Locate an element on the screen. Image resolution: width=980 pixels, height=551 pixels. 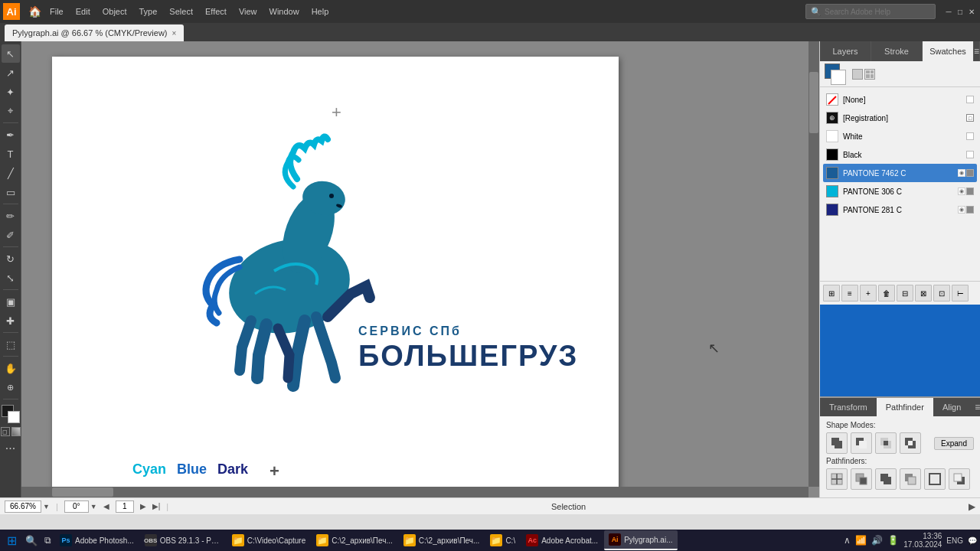
trim-button is located at coordinates (861, 479).